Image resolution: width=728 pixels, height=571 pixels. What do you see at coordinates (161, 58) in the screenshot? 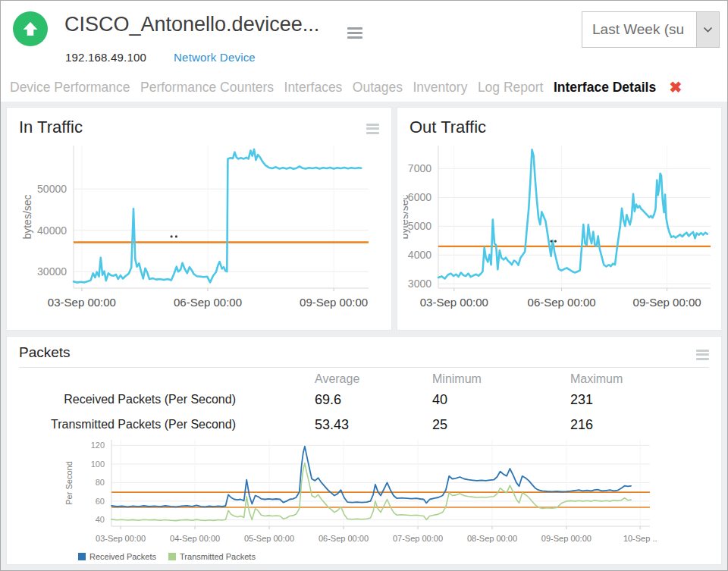
I see `device-subline: 192.168.49.100Network Device` at bounding box center [161, 58].